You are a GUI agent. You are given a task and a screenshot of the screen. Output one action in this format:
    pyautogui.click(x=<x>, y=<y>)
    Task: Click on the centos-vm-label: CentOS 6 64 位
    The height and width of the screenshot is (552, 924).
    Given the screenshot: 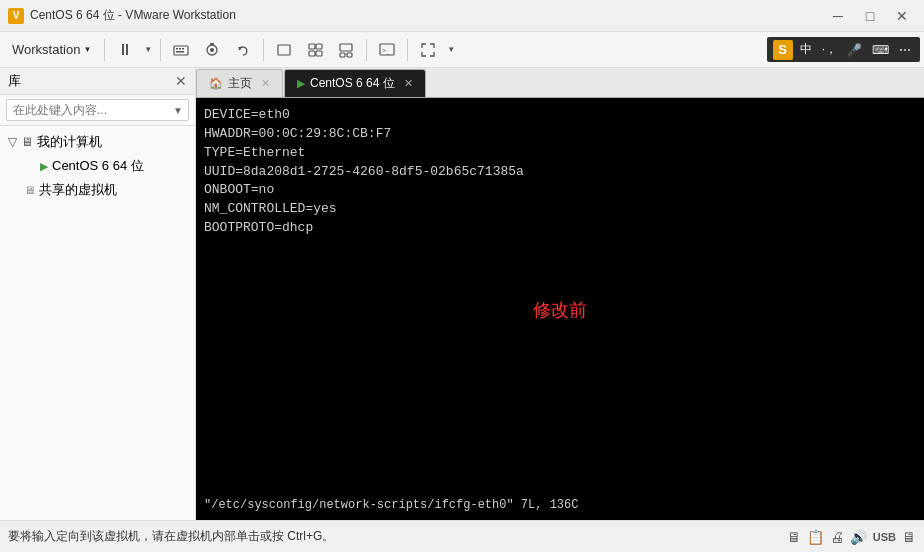 What is the action you would take?
    pyautogui.click(x=98, y=166)
    